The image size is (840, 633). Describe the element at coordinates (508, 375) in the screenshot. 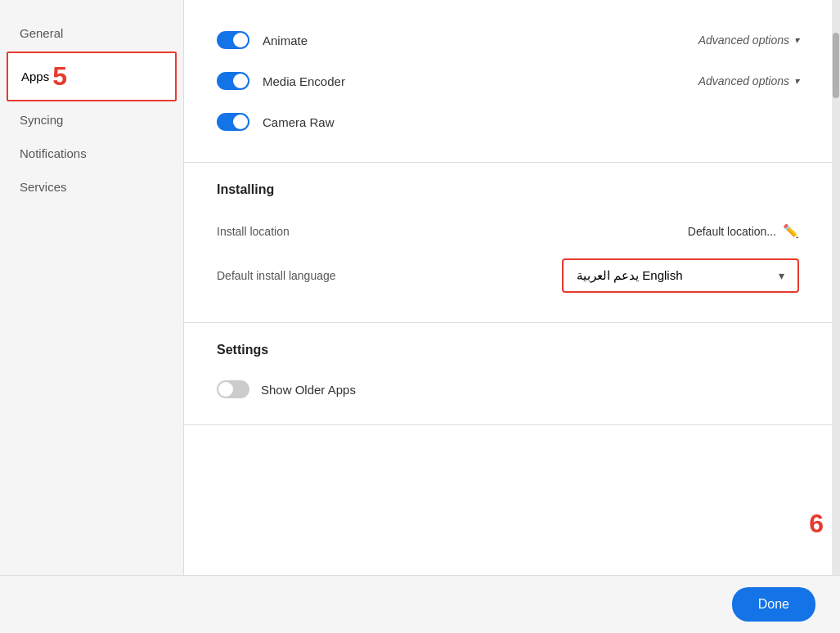

I see `settings-section: Settings Show Older Apps` at that location.